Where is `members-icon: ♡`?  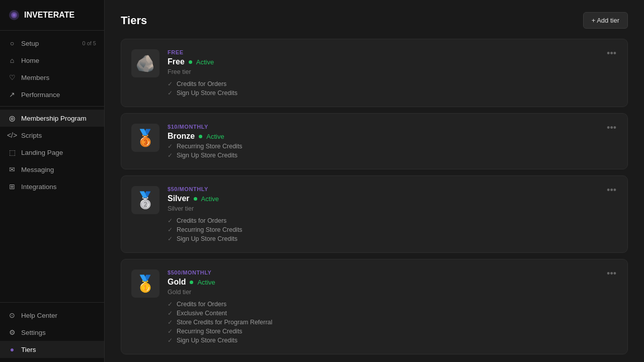
members-icon: ♡ is located at coordinates (12, 77).